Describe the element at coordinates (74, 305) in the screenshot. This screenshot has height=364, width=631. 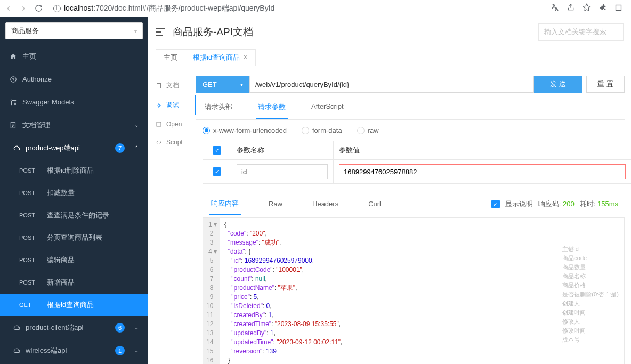
I see `sidebar-endpoint: GET根据id查询商品` at that location.